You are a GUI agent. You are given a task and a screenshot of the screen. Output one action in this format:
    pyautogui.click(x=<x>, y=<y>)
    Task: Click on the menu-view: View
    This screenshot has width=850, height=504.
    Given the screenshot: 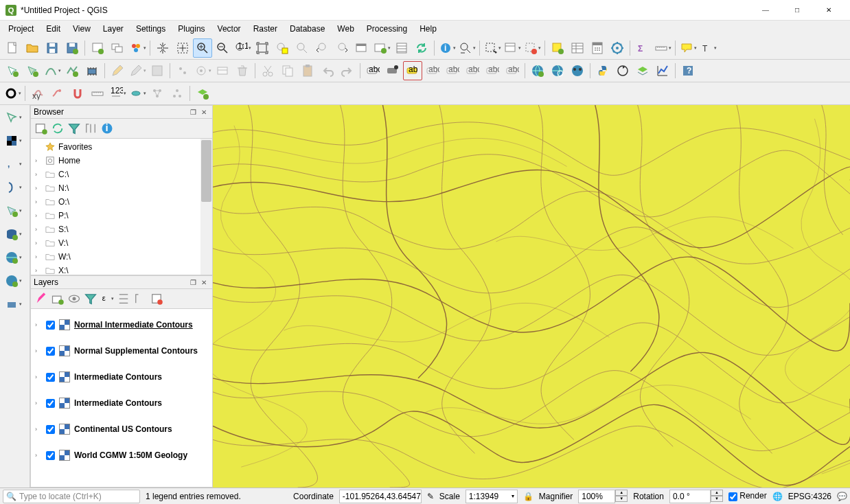 What is the action you would take?
    pyautogui.click(x=82, y=29)
    